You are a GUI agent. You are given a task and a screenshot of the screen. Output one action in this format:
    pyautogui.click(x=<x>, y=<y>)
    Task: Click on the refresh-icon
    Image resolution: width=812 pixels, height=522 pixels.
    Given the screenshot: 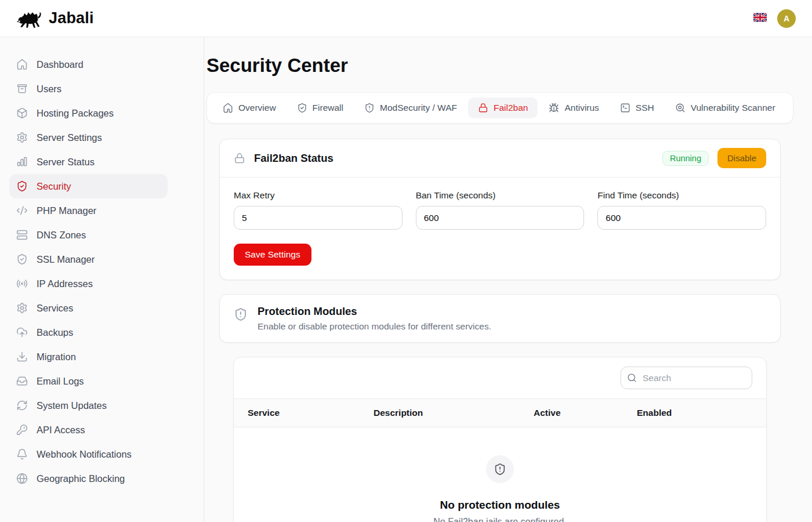 What is the action you would take?
    pyautogui.click(x=22, y=405)
    